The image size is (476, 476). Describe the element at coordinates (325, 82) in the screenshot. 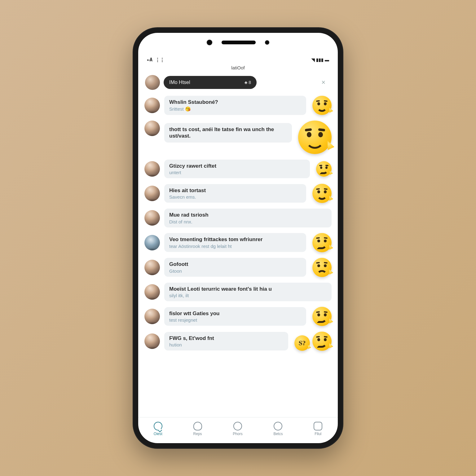

I see `close-icon: ×` at that location.